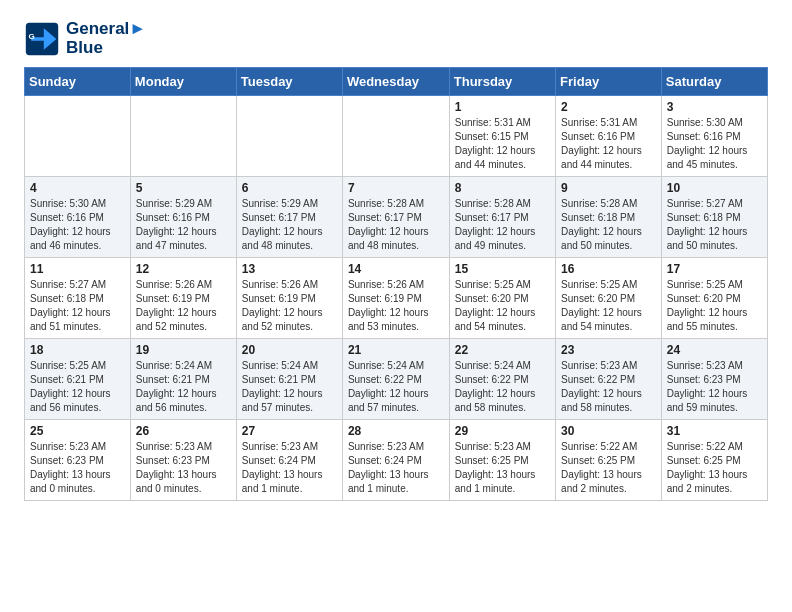 This screenshot has width=792, height=612. I want to click on day-cell: 31Sunrise: 5:22 AM Sunset: 6:25 PM Dayli…, so click(714, 460).